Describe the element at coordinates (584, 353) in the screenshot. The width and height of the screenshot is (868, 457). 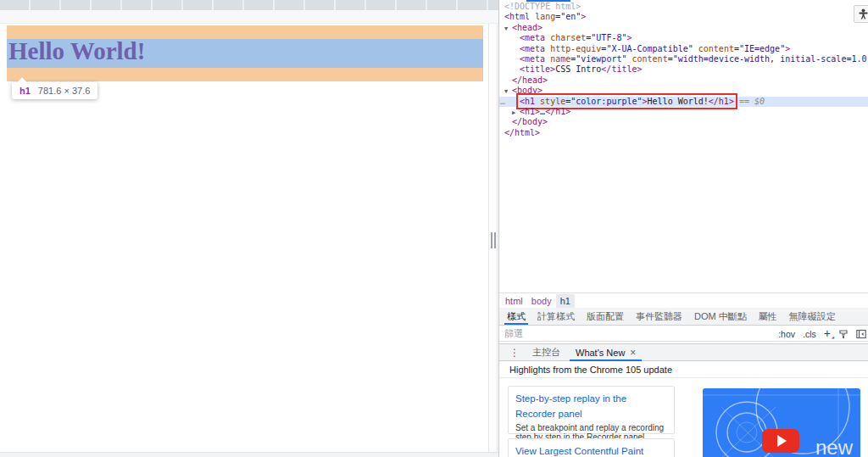
I see `drawer-tabs: 主控台What's New×` at that location.